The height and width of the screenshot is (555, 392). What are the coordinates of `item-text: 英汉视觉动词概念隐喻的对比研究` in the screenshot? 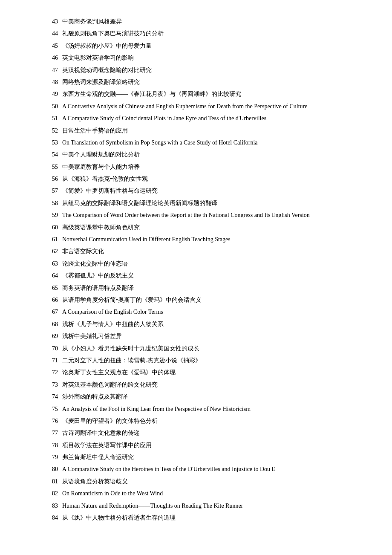 It's located at (210, 70).